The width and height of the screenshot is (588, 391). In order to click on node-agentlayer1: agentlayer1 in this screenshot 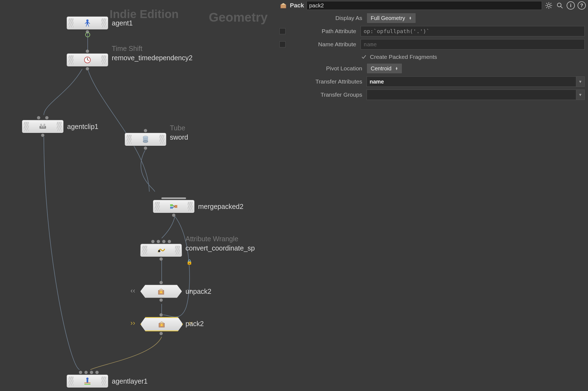, I will do `click(87, 381)`.